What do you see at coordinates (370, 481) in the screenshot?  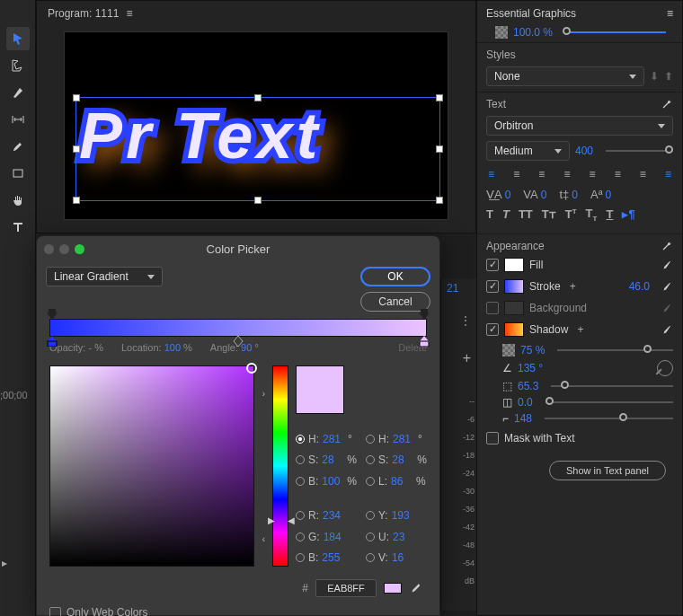 I see `l-radio` at bounding box center [370, 481].